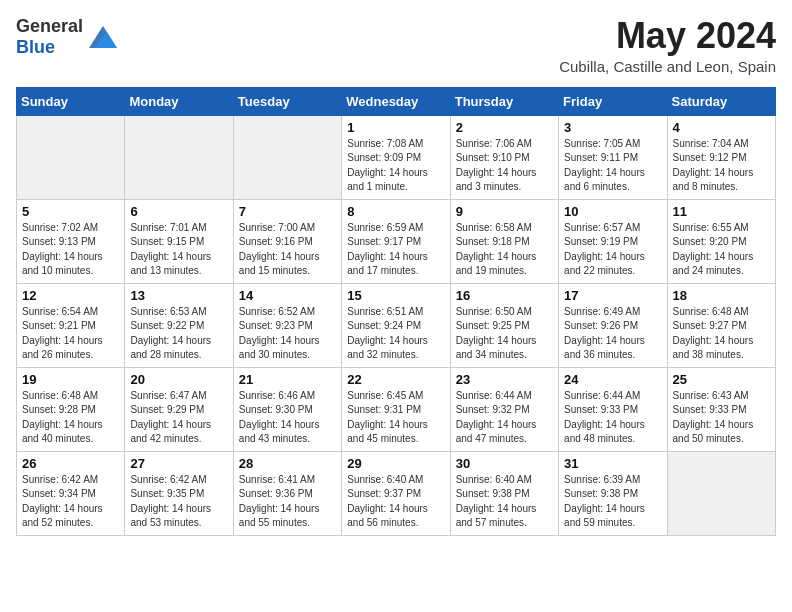 This screenshot has height=612, width=792. Describe the element at coordinates (721, 325) in the screenshot. I see `calendar-cell: 18Sunrise: 6:48 AMSunset: 9:27 PMDayligh…` at that location.